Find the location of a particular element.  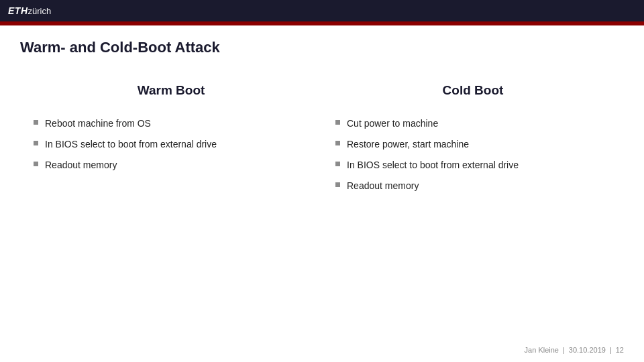

eth-bold-text: ETH is located at coordinates (18, 11).